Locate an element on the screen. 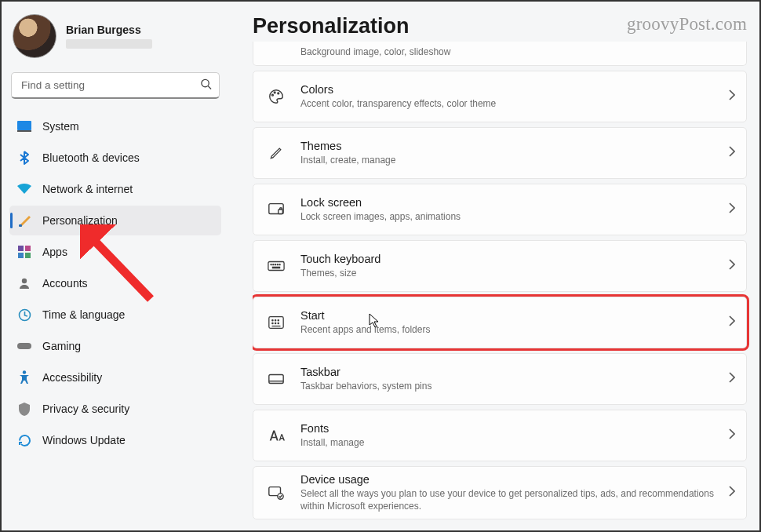 The image size is (761, 532). card-touch-keyboard: Touch keyboard Themes, size is located at coordinates (500, 266).